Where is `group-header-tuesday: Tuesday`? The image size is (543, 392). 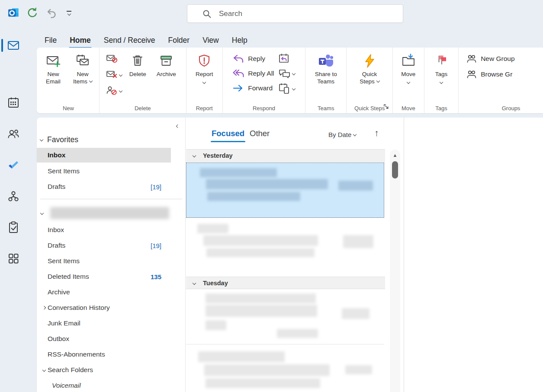
group-header-tuesday: Tuesday is located at coordinates (286, 283).